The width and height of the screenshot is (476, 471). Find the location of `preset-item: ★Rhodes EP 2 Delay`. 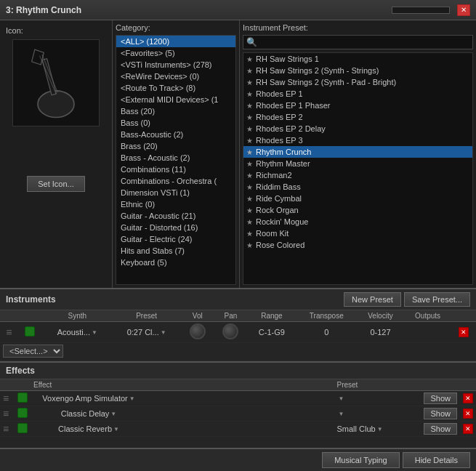

preset-item: ★Rhodes EP 2 Delay is located at coordinates (358, 129).